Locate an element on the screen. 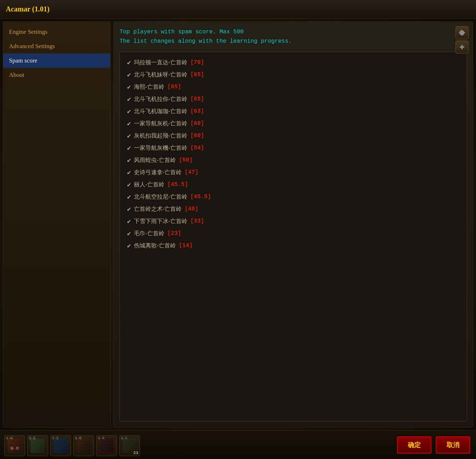 The image size is (476, 459). player-name: 北斗飞机拉你-亡首岭 is located at coordinates (161, 99).